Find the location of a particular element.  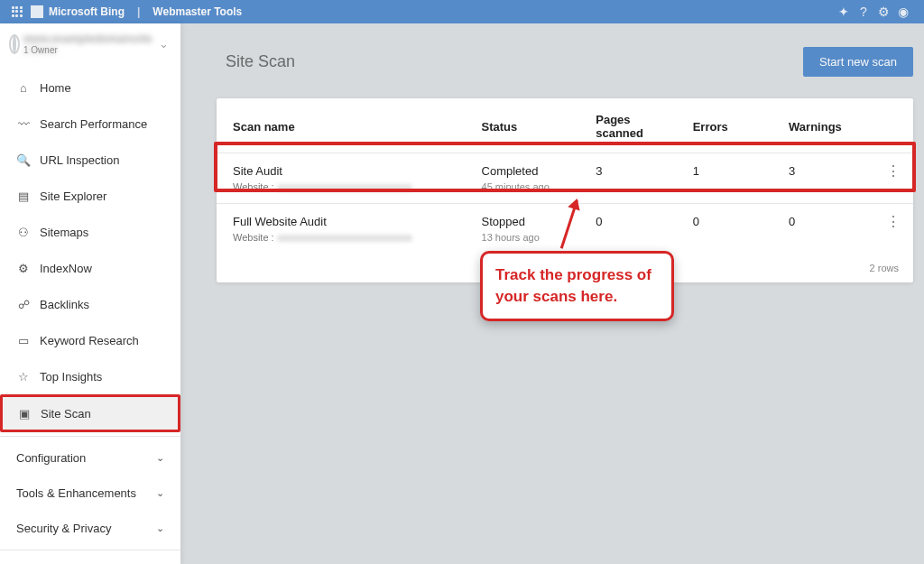

nav-label: Backlinks is located at coordinates (65, 305).